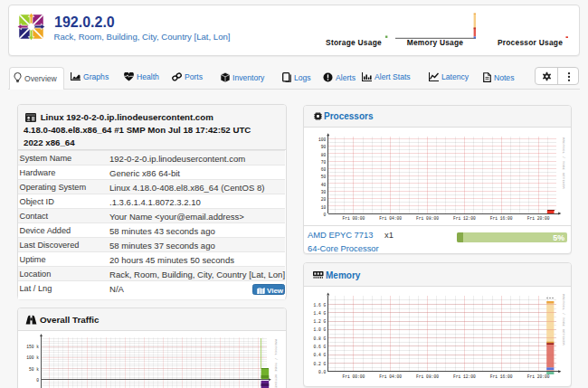 The width and height of the screenshot is (588, 388). I want to click on svg-text: 70, so click(324, 163).